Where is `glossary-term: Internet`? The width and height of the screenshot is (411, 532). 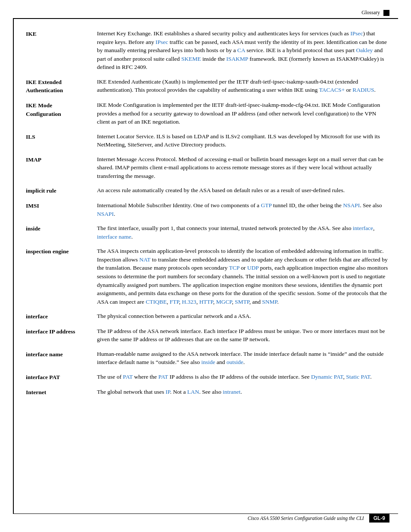 glossary-term: Internet is located at coordinates (61, 395).